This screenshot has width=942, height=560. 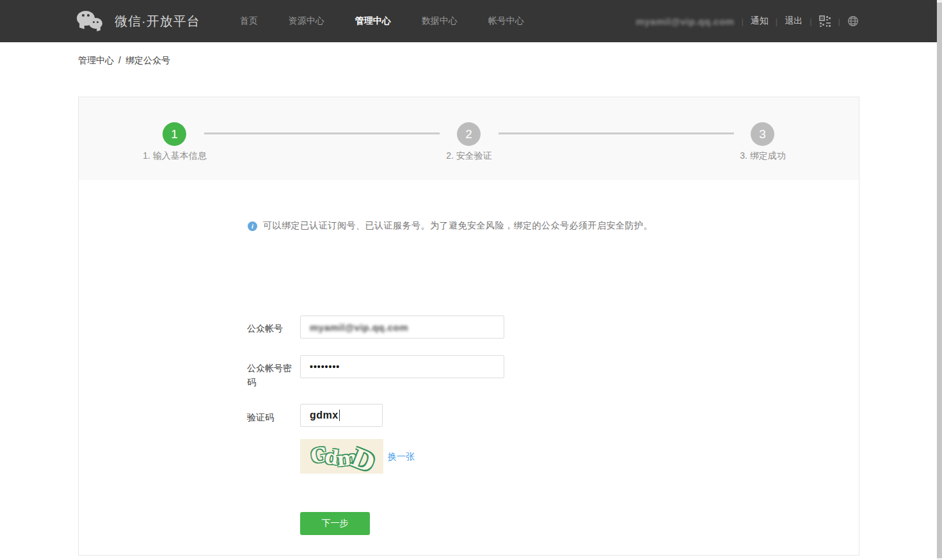 What do you see at coordinates (175, 156) in the screenshot?
I see `step-1-label: 1. 输入基本信息` at bounding box center [175, 156].